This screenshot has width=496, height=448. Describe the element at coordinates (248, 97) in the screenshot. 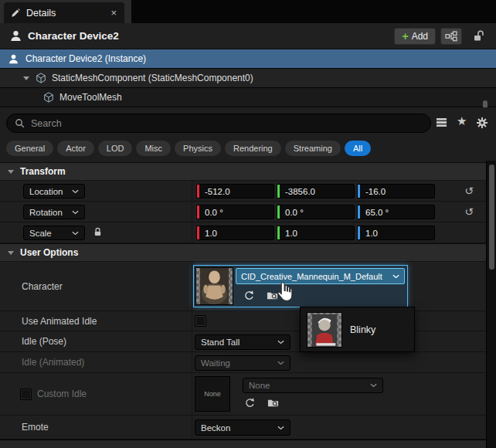

I see `tree-row-movetoolmesh: MoveToolMesh` at that location.